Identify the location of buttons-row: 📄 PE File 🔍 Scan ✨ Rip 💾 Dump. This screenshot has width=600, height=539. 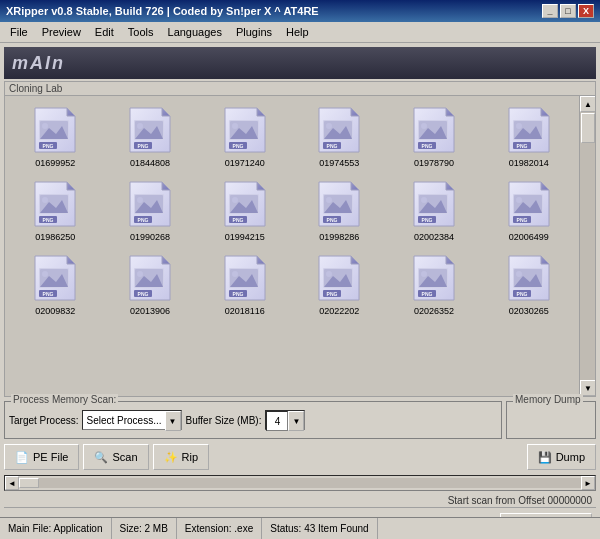
(300, 457).